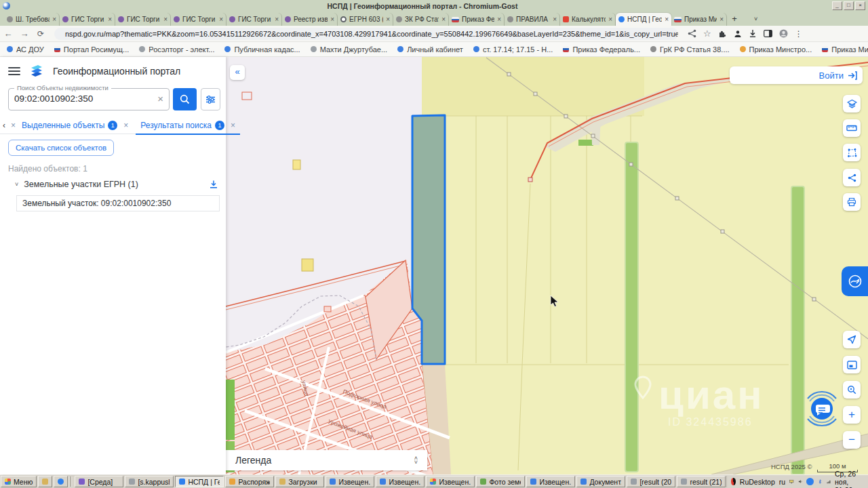  What do you see at coordinates (852, 152) in the screenshot?
I see `polygon-select-button` at bounding box center [852, 152].